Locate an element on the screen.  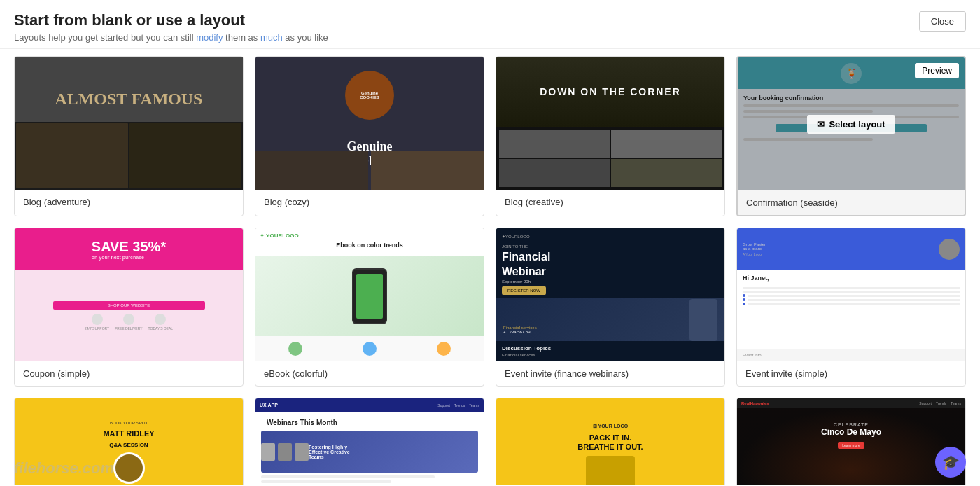
qa-name: MATT RIDLEY is located at coordinates (129, 433).